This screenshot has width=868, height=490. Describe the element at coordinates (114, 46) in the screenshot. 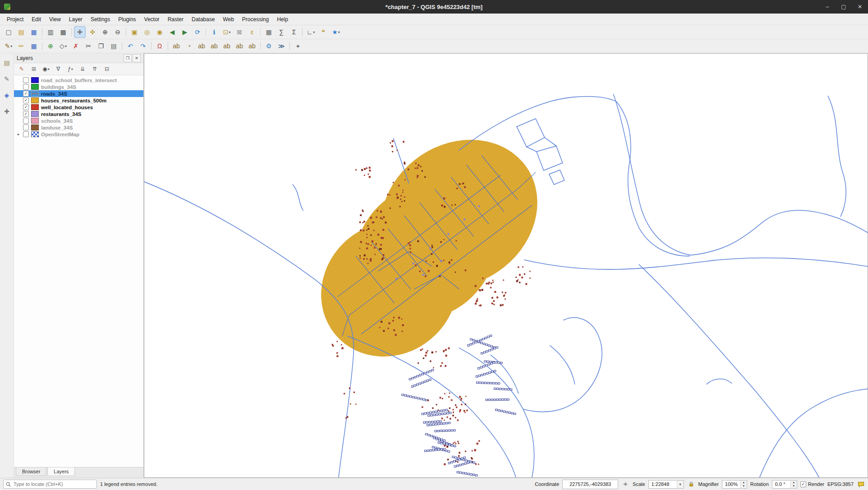

I see `paste-features-button: ▤` at that location.